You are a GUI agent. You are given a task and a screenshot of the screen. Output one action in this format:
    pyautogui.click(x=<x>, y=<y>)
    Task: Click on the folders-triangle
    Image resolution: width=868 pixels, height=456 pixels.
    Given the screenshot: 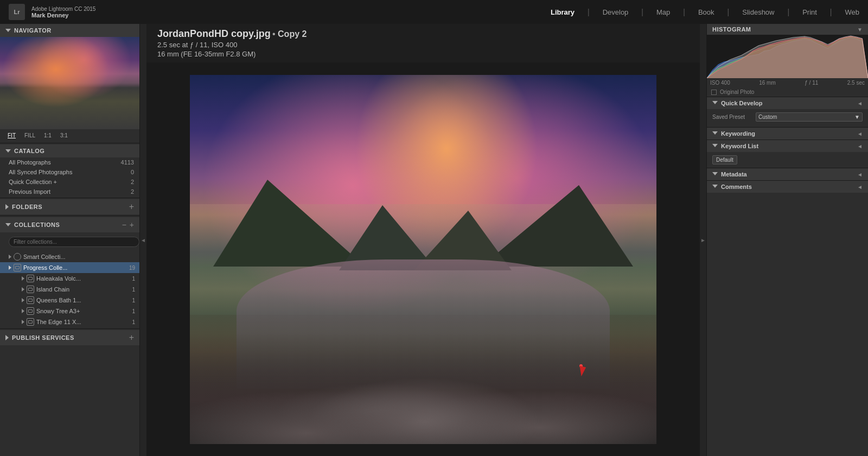 What is the action you would take?
    pyautogui.click(x=7, y=207)
    